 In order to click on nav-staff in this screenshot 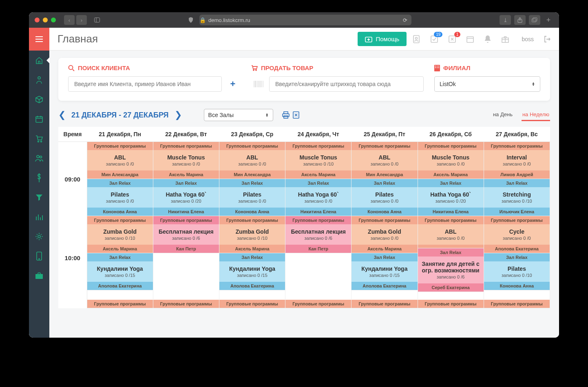, I will do `click(39, 158)`.